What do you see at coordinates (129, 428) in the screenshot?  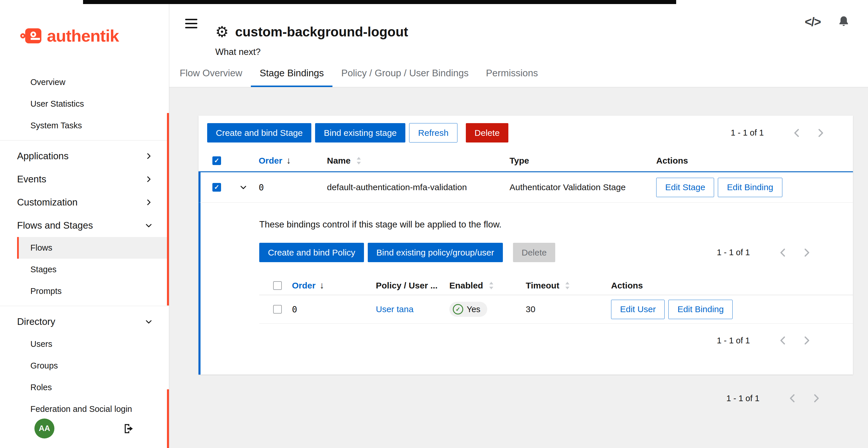 I see `logout-icon` at bounding box center [129, 428].